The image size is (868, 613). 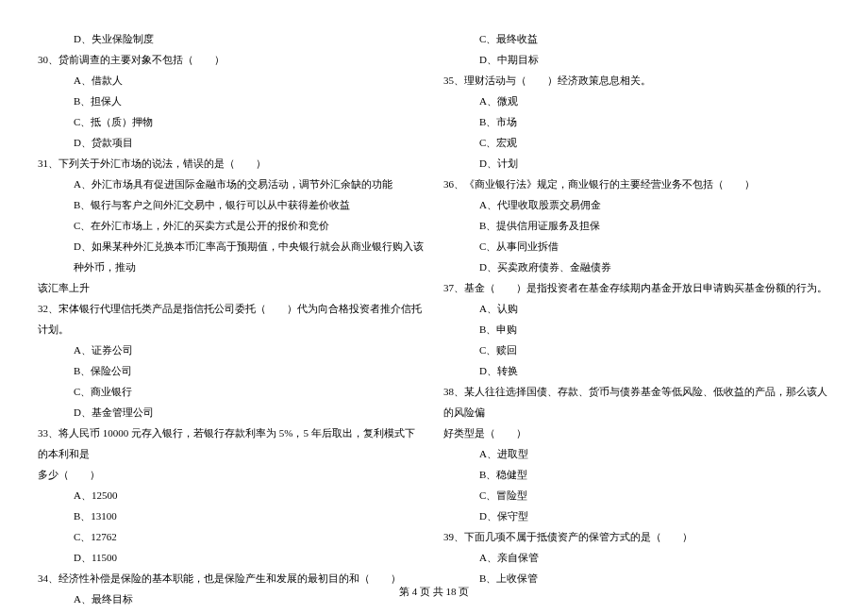 What do you see at coordinates (637, 205) in the screenshot?
I see `q36-opt-a: A、代理收取股票交易佣金` at bounding box center [637, 205].